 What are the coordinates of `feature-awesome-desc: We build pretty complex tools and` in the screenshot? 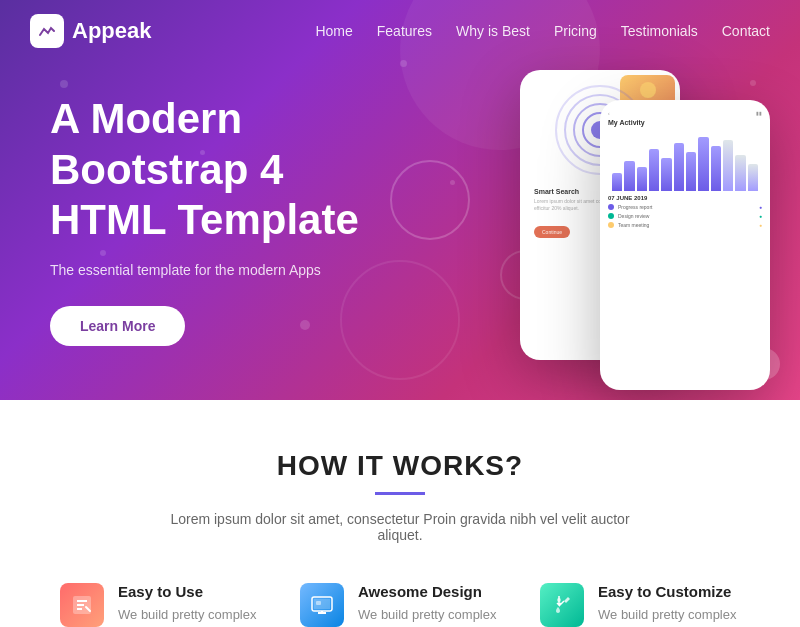 It's located at (429, 616).